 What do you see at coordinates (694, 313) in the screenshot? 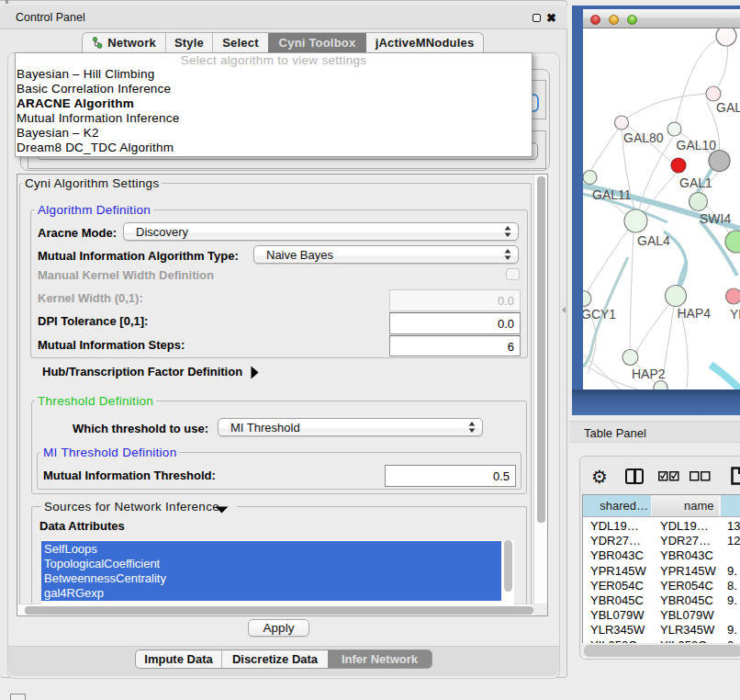
I see `svg-text: HAP4` at bounding box center [694, 313].